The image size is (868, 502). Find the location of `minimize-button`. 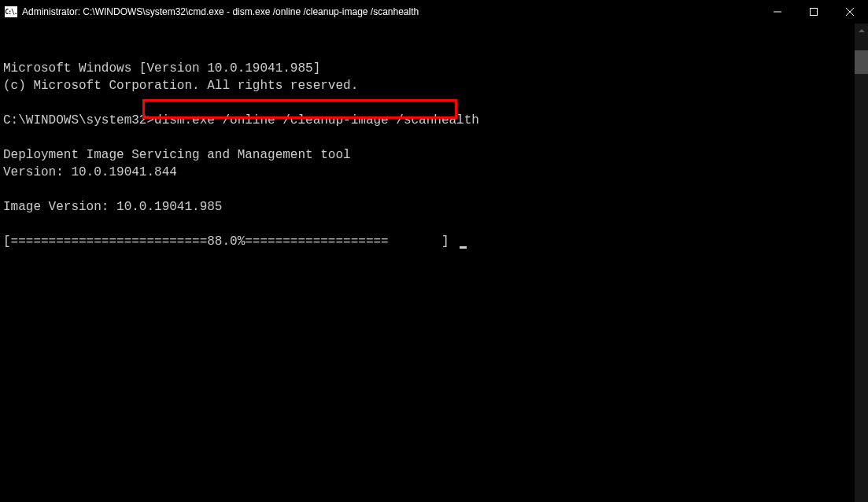

minimize-button is located at coordinates (778, 12).